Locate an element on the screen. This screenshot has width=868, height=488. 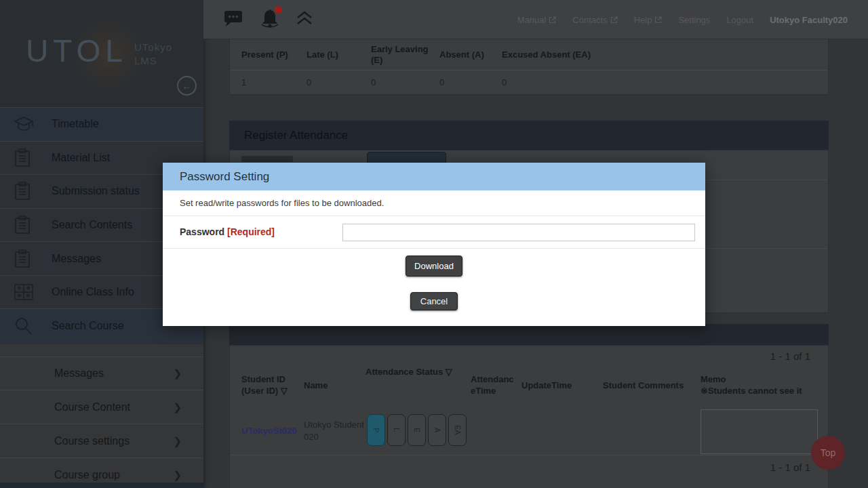
password-label: Password [Required] is located at coordinates (227, 232).